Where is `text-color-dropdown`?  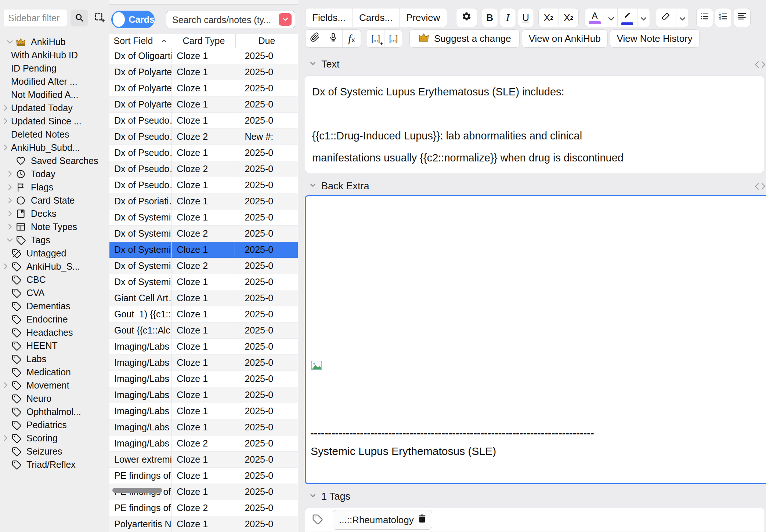 text-color-dropdown is located at coordinates (611, 18).